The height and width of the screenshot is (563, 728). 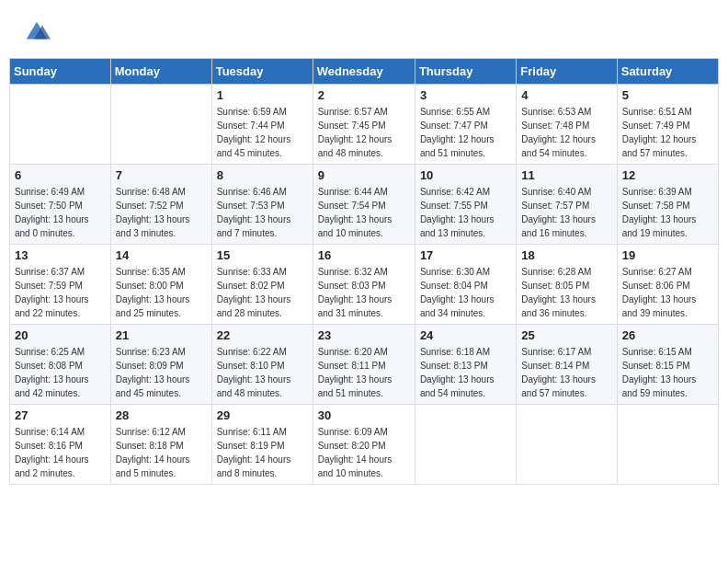 I want to click on day-info: Sunrise: 6:49 AM Sunset: 7:50 PM Dayligh…, so click(x=61, y=213).